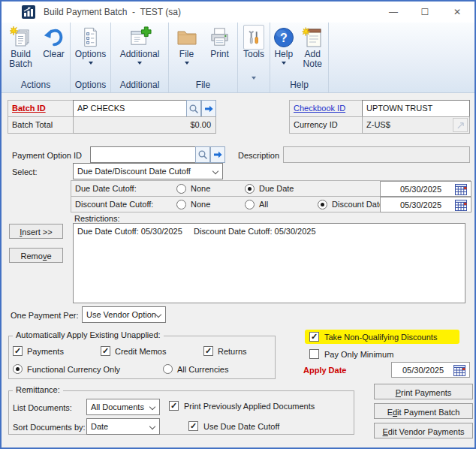 This screenshot has width=476, height=449. I want to click on due-date-radio, so click(249, 189).